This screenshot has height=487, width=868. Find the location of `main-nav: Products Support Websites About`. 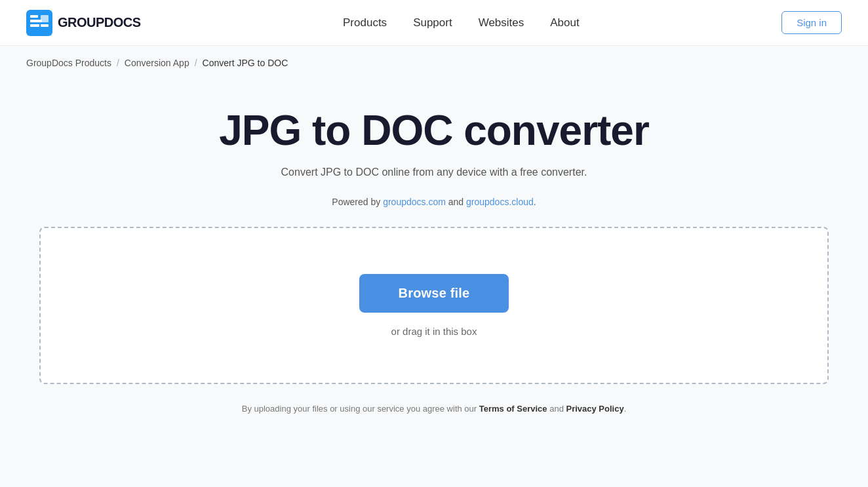

main-nav: Products Support Websites About is located at coordinates (462, 23).